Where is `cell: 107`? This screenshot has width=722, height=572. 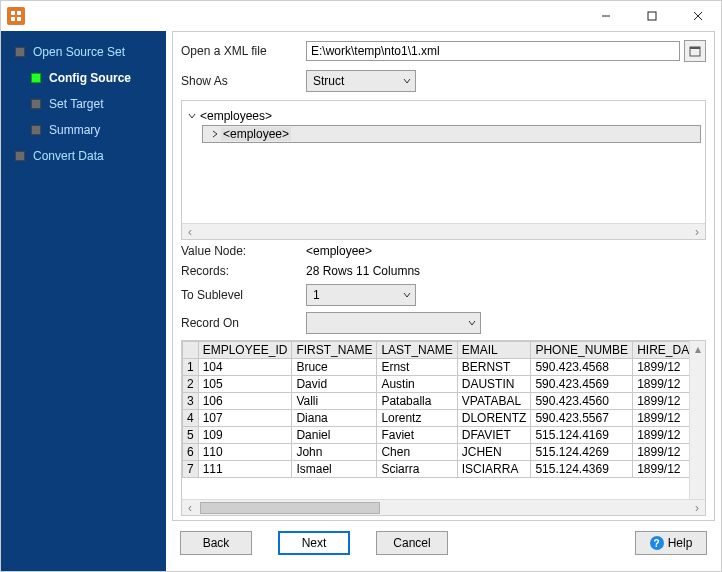
cell: 107 is located at coordinates (245, 418).